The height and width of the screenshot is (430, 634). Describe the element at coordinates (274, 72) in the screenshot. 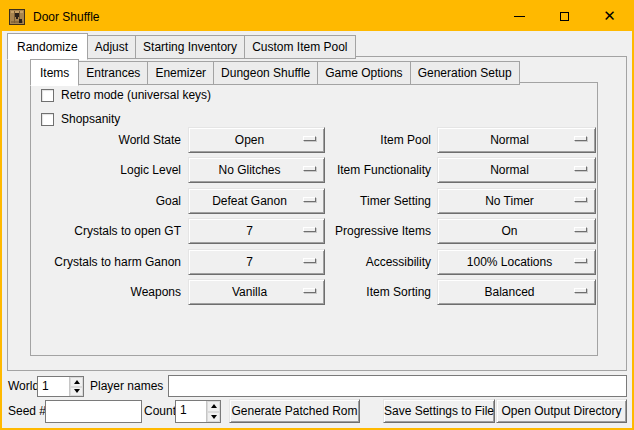

I see `inner-tab-bar: Items Entrances Enemizer Dungeon Shuffle…` at that location.